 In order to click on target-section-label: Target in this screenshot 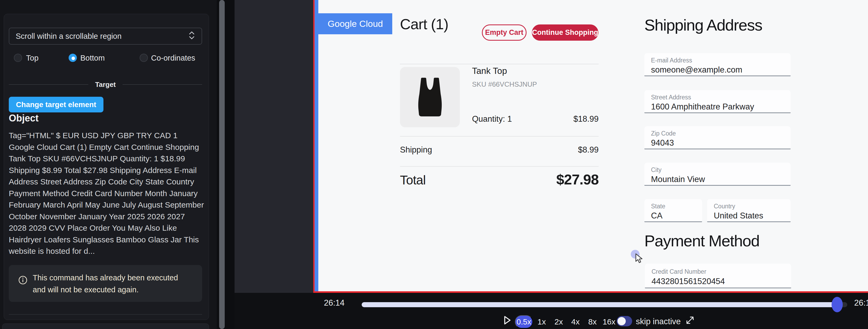, I will do `click(106, 85)`.